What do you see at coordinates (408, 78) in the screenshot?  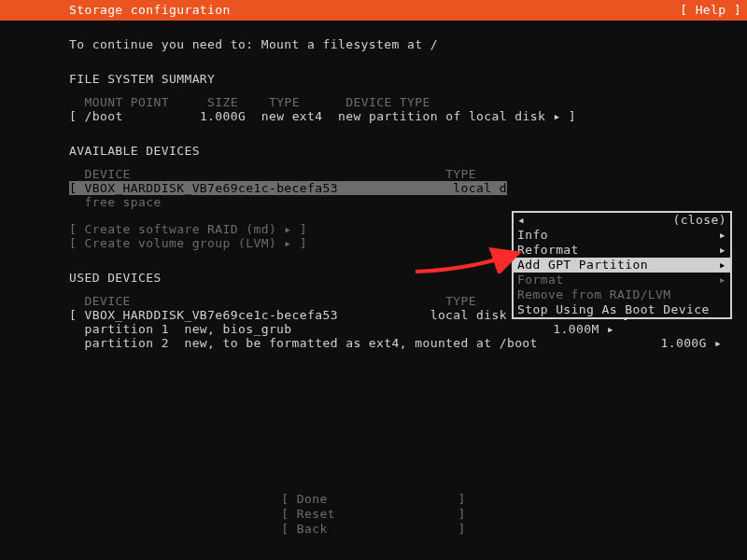 I see `fss-heading: FILE SYSTEM SUMMARY` at bounding box center [408, 78].